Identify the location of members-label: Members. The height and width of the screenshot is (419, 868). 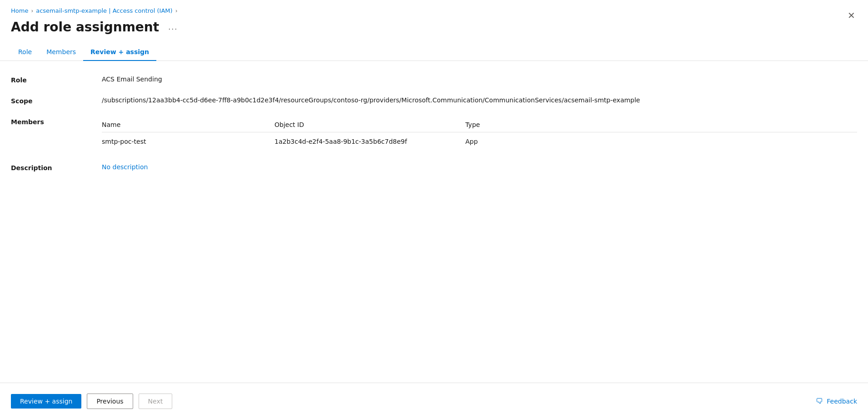
(56, 121).